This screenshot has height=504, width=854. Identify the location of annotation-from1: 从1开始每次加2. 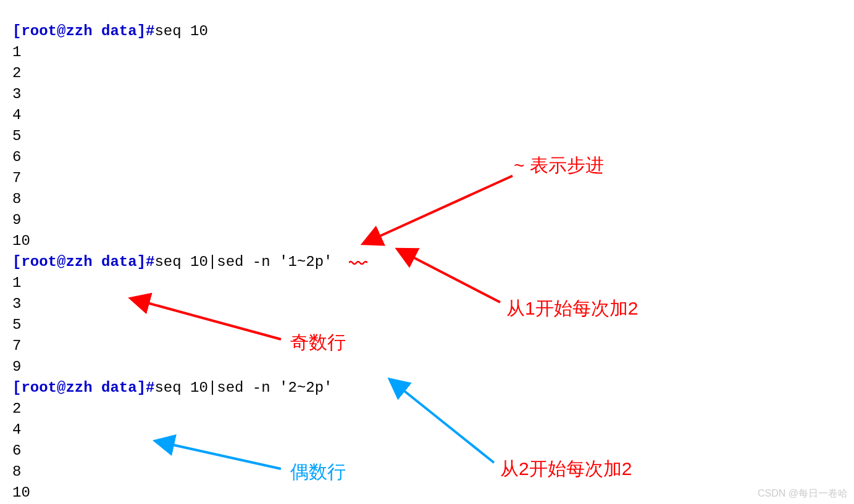
(572, 308).